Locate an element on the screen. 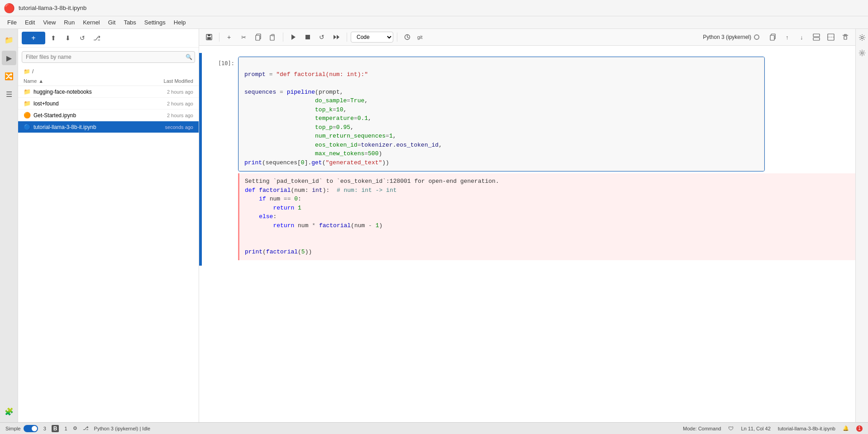 The width and height of the screenshot is (868, 434). notebook-orange-icon: 🟠 is located at coordinates (27, 115).